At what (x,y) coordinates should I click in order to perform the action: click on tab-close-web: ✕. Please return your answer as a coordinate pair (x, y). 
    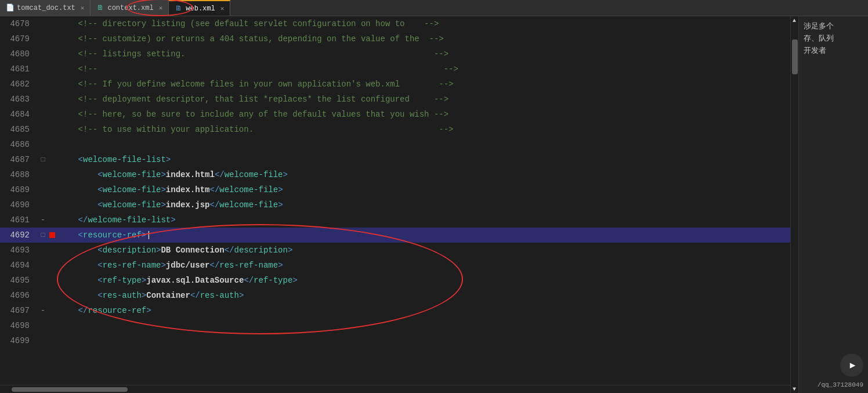
    Looking at the image, I should click on (223, 8).